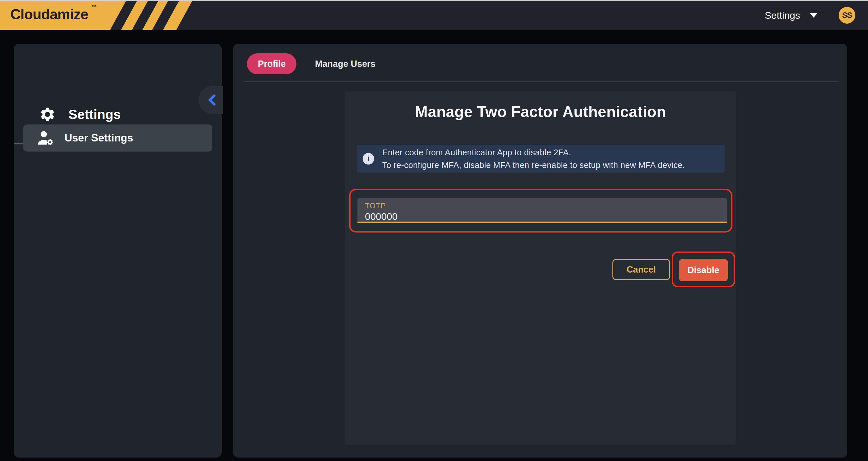 The width and height of the screenshot is (868, 461). I want to click on sidebar-item-user-settings: User Settings, so click(118, 138).